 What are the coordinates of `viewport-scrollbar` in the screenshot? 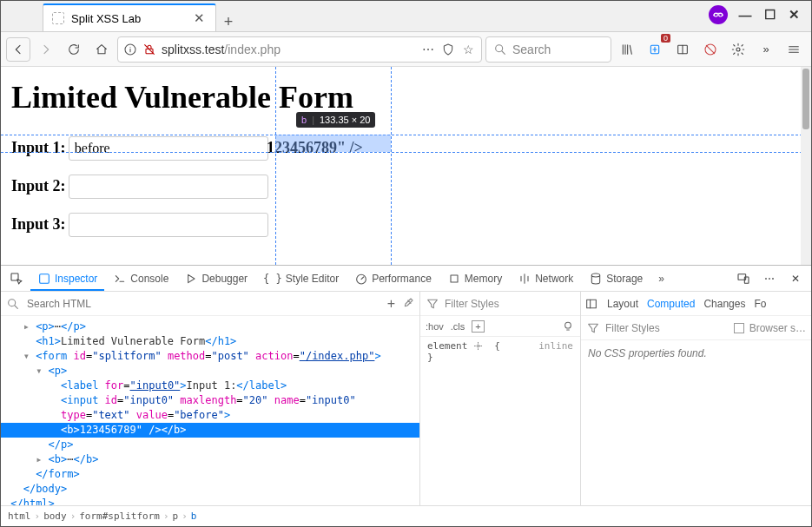 It's located at (806, 166).